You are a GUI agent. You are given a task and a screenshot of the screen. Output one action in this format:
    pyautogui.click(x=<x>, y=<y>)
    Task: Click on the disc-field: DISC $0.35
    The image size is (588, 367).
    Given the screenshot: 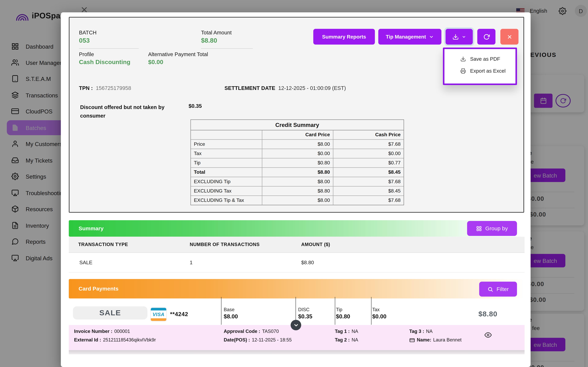 What is the action you would take?
    pyautogui.click(x=305, y=313)
    